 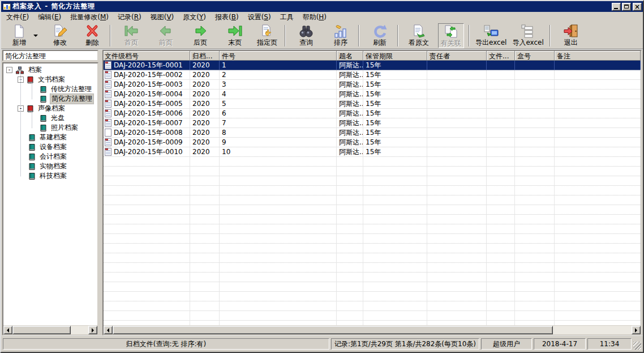 I want to click on import-excel-button: 导入excel, so click(x=527, y=36).